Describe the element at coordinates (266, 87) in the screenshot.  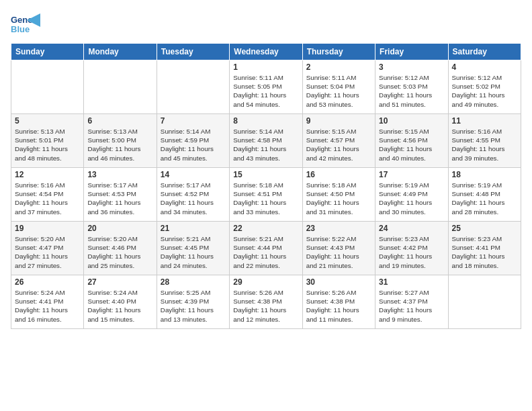
I see `calendar-cell: 1Sunrise: 5:11 AM Sunset: 5:05 PM Daylig…` at that location.